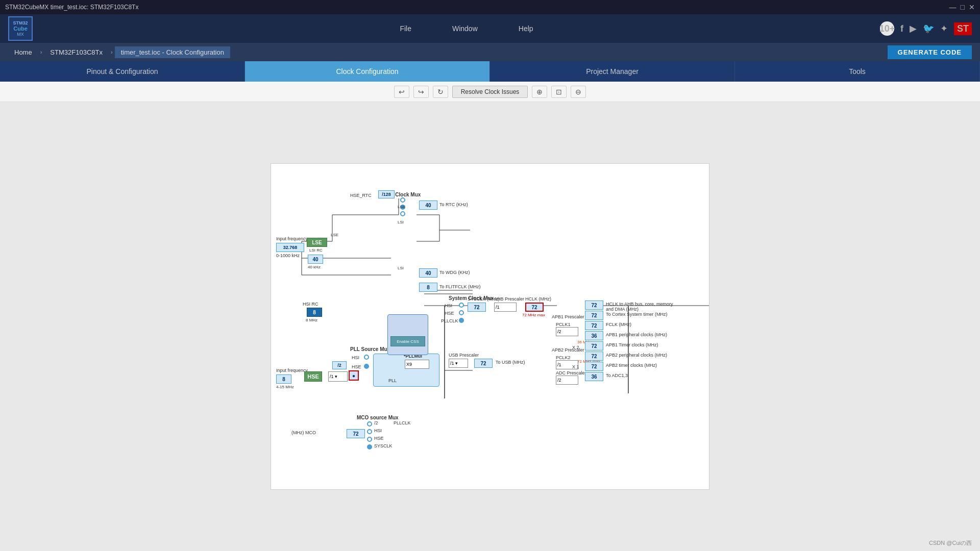 This screenshot has width=980, height=551. I want to click on apb1-prescaler-select: /2, so click(567, 332).